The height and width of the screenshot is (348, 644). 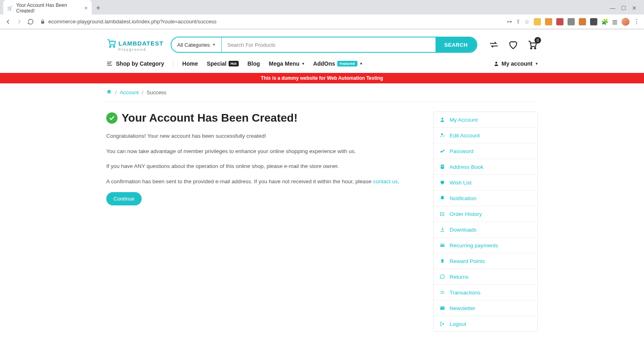 What do you see at coordinates (613, 8) in the screenshot?
I see `window-minimize-icon: —` at bounding box center [613, 8].